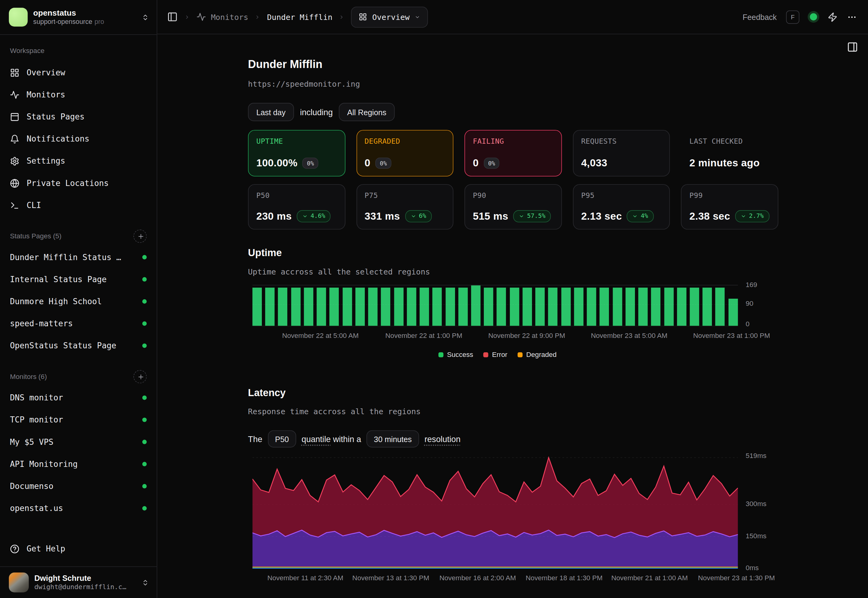 The height and width of the screenshot is (598, 868). Describe the element at coordinates (495, 336) in the screenshot. I see `uptime-xaxis: November 22 at 5:00 AM November 22 at 1:…` at that location.